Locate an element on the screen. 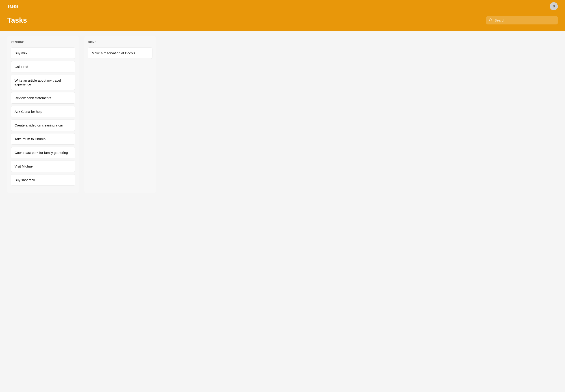 The width and height of the screenshot is (565, 392). search-container is located at coordinates (522, 20).